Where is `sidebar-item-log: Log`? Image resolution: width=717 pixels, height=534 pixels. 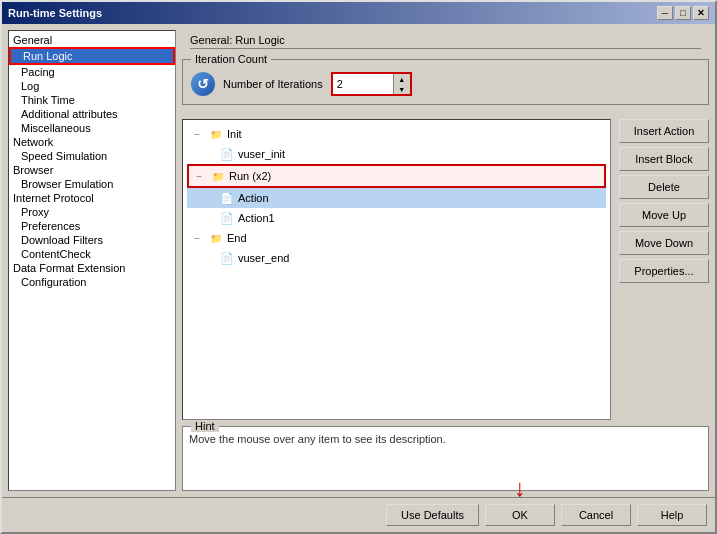
sidebar-item-log: Log is located at coordinates (92, 86).